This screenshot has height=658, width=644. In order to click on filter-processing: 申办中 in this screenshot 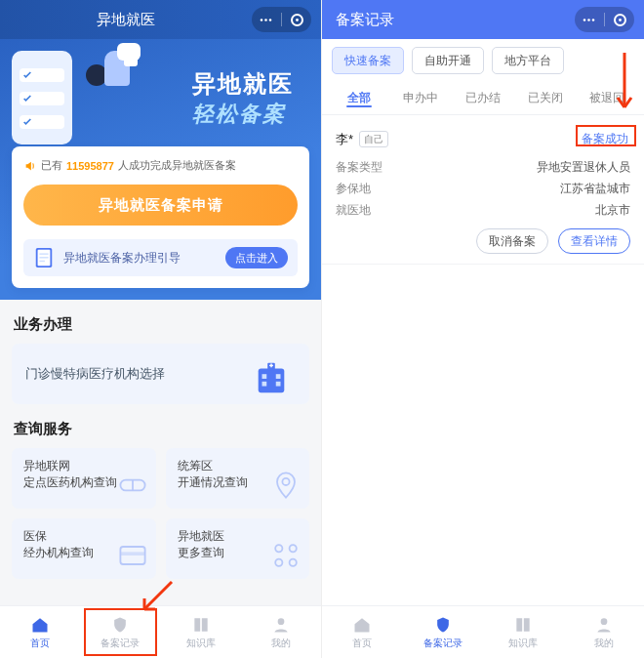, I will do `click(422, 98)`.